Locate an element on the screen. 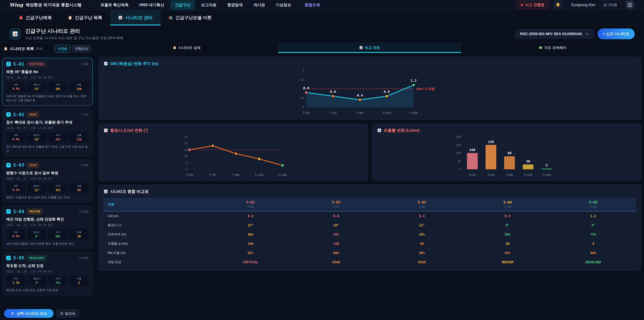  svg-text: 100 is located at coordinates (458, 153).